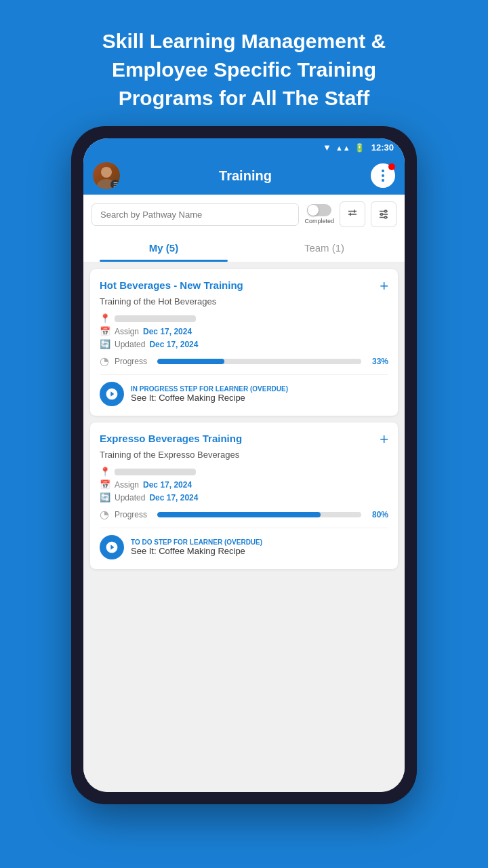 This screenshot has width=488, height=868. Describe the element at coordinates (245, 176) in the screenshot. I see `app-title: Training` at that location.